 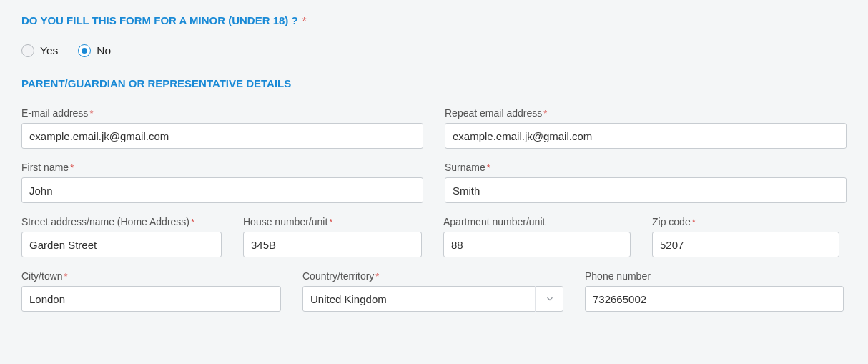 What do you see at coordinates (332, 245) in the screenshot?
I see `input-house` at bounding box center [332, 245].